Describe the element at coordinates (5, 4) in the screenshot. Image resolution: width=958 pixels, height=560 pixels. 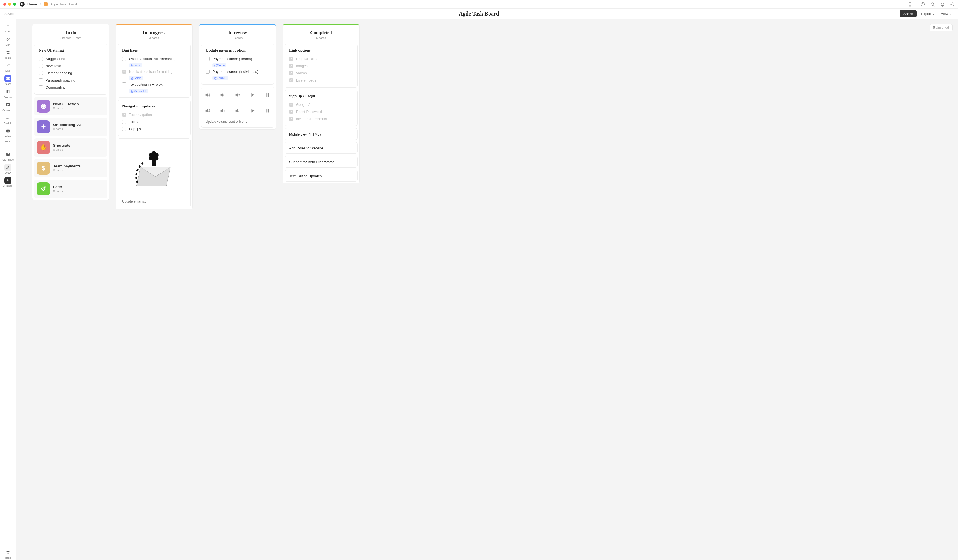
I see `close-window-icon` at that location.